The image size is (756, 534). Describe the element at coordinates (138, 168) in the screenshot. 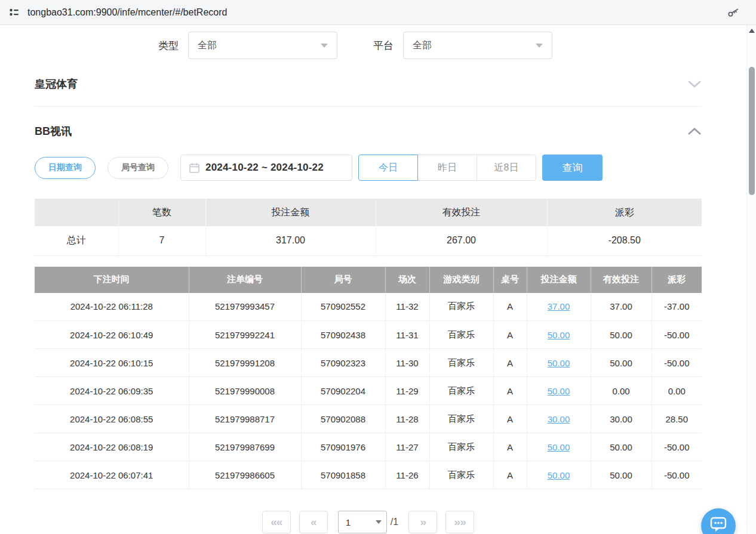

I see `round-query-button: 局号查询` at that location.